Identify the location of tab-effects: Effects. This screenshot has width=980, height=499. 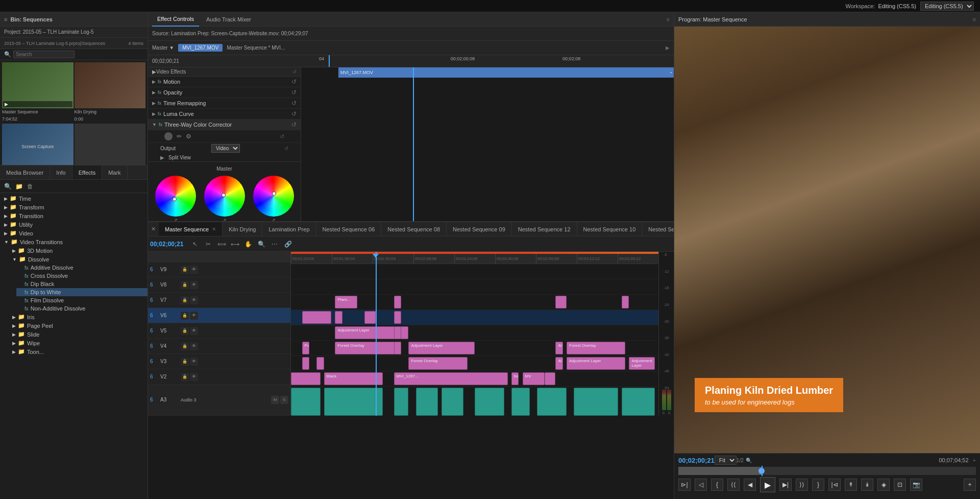
(87, 173).